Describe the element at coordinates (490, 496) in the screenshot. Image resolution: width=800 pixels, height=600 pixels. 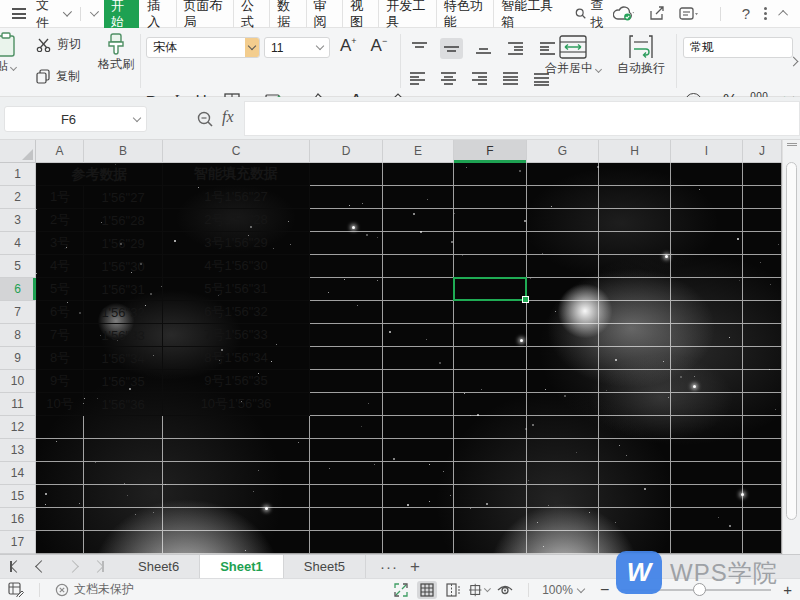
I see `grid-cell-F15` at that location.